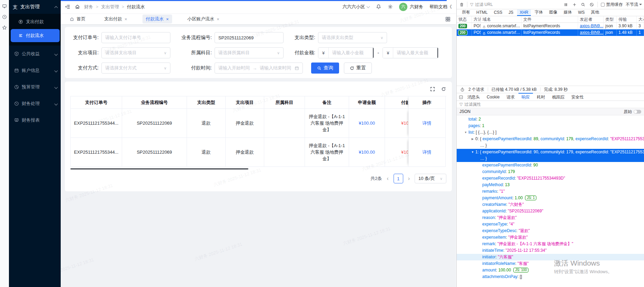 The width and height of the screenshot is (644, 287). I want to click on star-icon, so click(4, 28).